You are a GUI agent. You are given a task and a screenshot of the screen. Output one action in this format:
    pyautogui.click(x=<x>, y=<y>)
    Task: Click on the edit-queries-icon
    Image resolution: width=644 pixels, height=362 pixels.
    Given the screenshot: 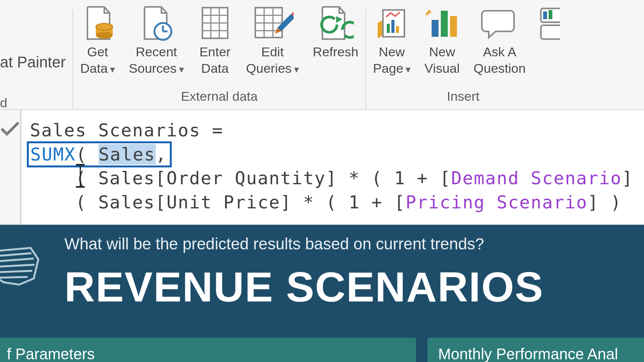 What is the action you would take?
    pyautogui.click(x=273, y=23)
    